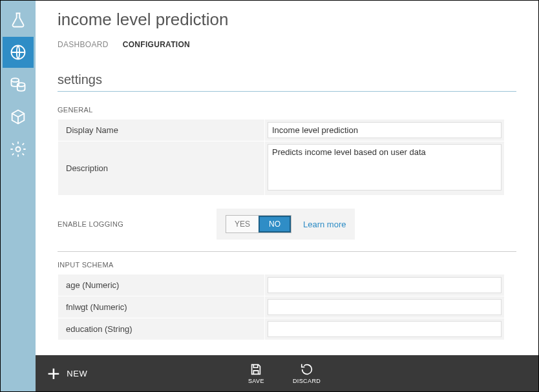 Image resolution: width=539 pixels, height=392 pixels. I want to click on tab-configuration: CONFIGURATION, so click(156, 45).